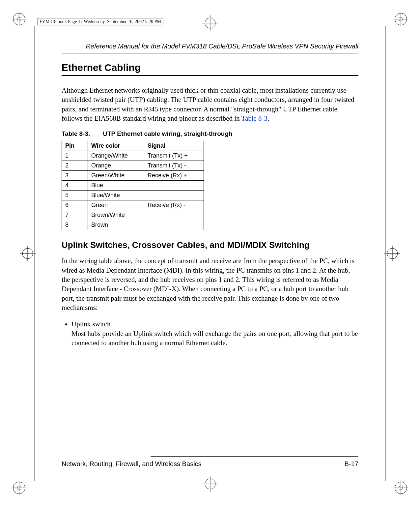 This screenshot has height=507, width=420. Describe the element at coordinates (133, 166) in the screenshot. I see `table-row: 2OrangeTransmit (Tx) -` at that location.